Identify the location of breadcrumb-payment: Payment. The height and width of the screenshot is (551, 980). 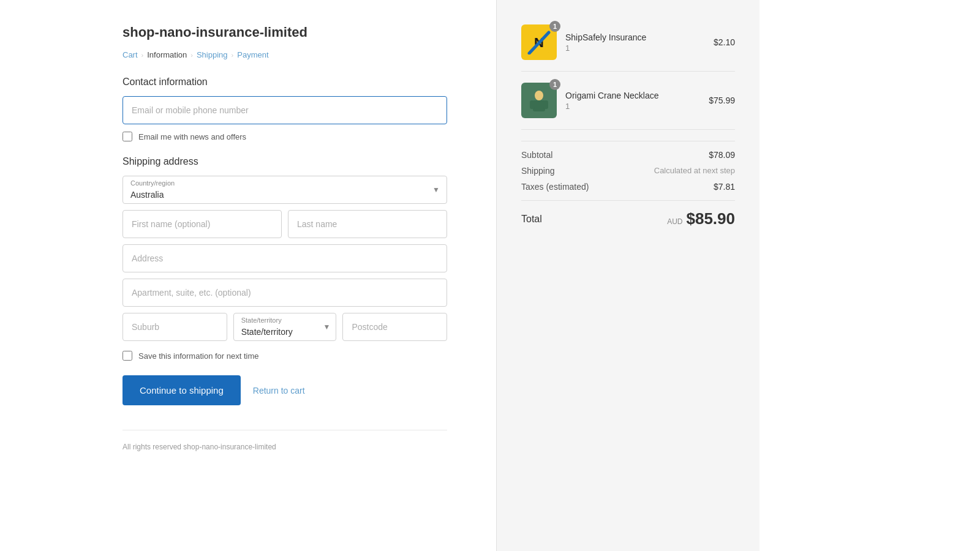
(252, 55).